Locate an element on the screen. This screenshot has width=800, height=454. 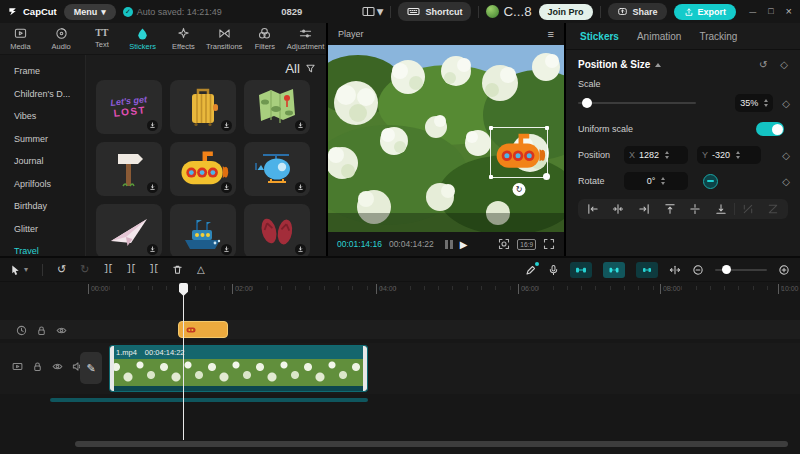
sticker-selection-box: ↻ is located at coordinates (519, 152).